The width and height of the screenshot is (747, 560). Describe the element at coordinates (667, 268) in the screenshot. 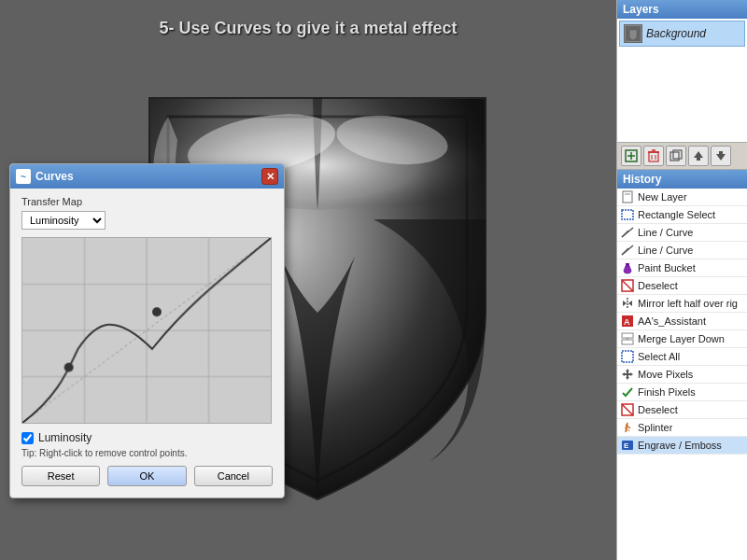

I see `history-item-label: Paint Bucket` at that location.